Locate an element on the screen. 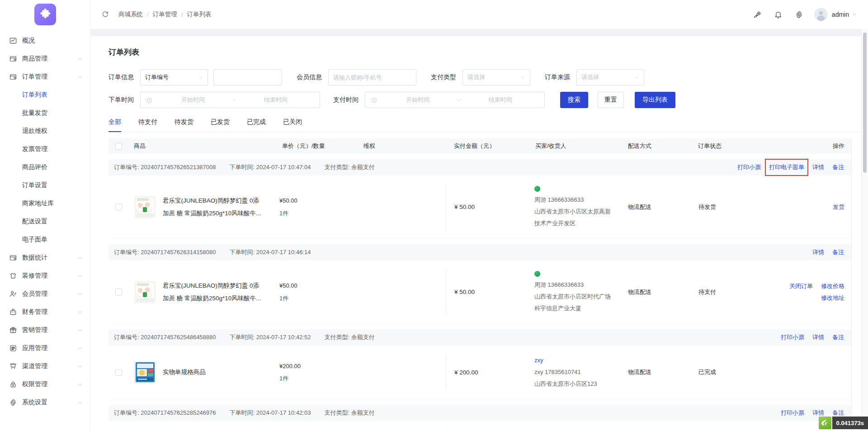 Image resolution: width=868 pixels, height=431 pixels. tab-all: 全部 is located at coordinates (115, 125).